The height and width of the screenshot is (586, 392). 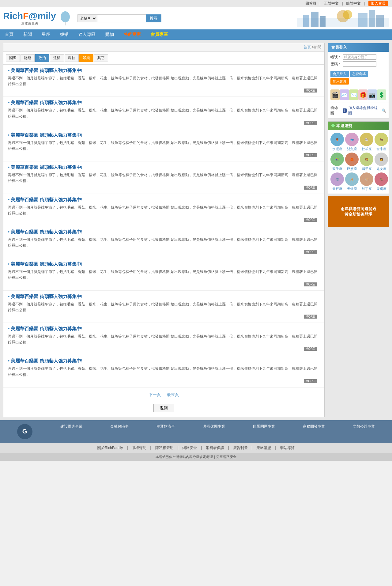 What do you see at coordinates (139, 448) in the screenshot?
I see `footer-copyright: 版權聲明` at bounding box center [139, 448].